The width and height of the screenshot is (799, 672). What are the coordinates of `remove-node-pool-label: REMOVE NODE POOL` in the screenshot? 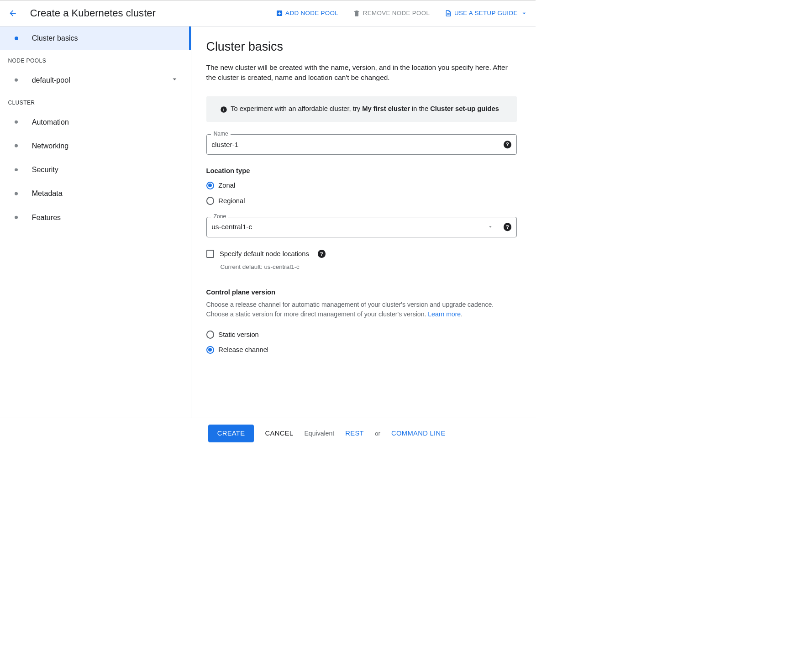 It's located at (396, 13).